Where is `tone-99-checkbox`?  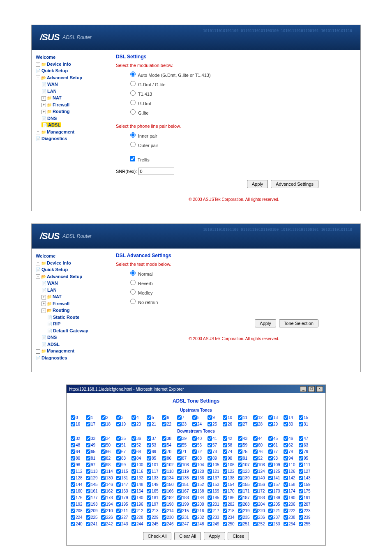
tone-99-checkbox is located at coordinates (118, 465).